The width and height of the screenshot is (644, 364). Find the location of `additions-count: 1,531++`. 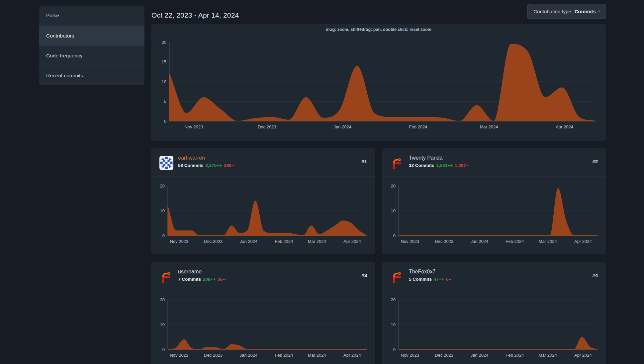

additions-count: 1,531++ is located at coordinates (445, 165).